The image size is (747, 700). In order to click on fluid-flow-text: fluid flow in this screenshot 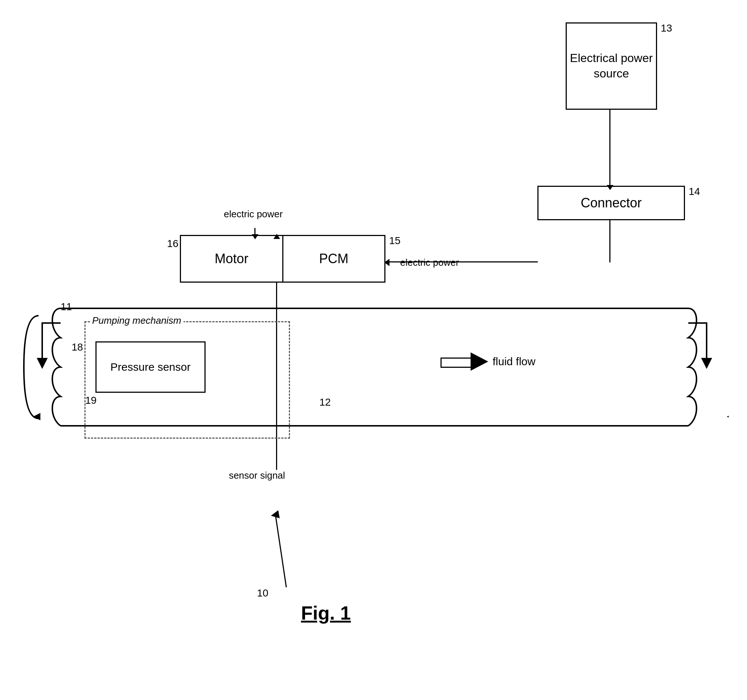, I will do `click(514, 361)`.